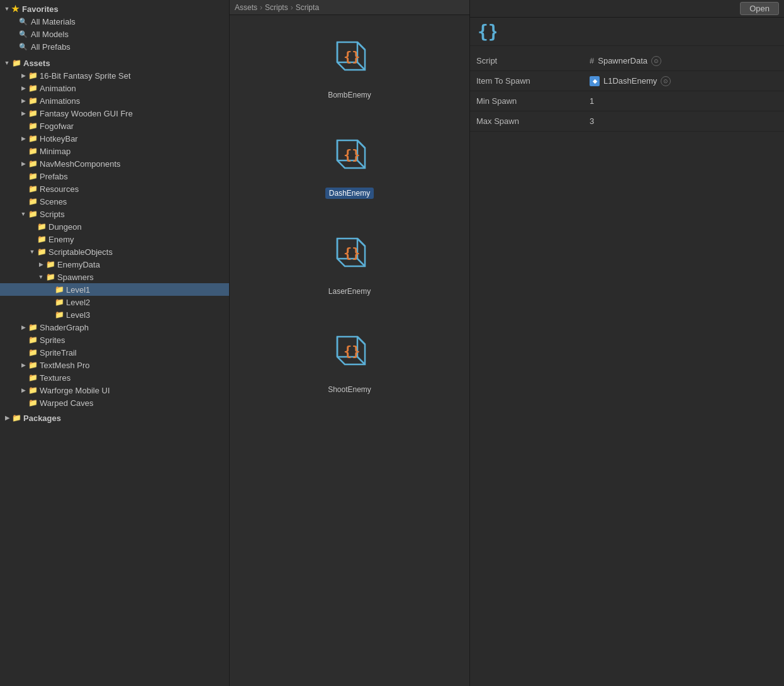  I want to click on packages-header: 📁 Packages, so click(115, 418).